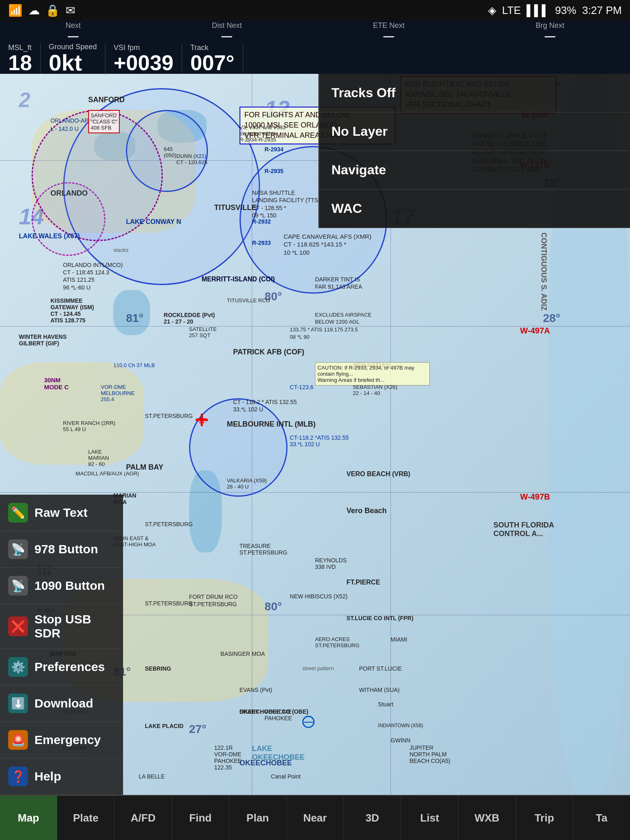  What do you see at coordinates (18, 586) in the screenshot?
I see `1090-icon: 📡` at bounding box center [18, 586].